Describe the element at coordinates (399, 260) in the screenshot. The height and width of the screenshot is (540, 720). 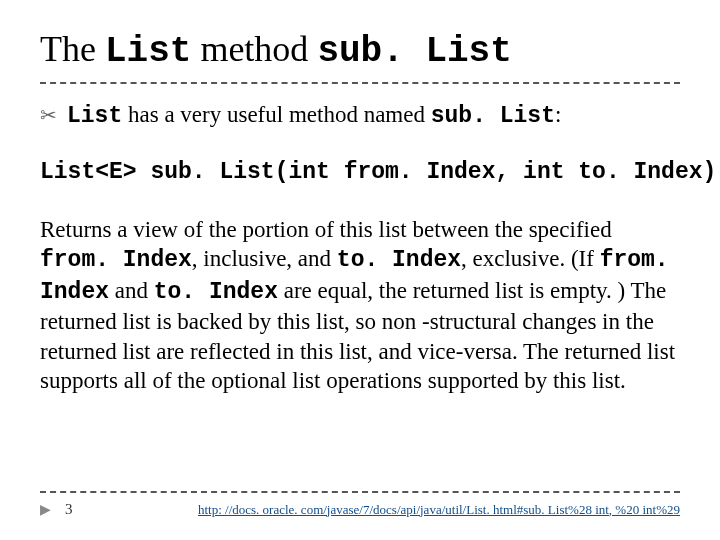
I see `desc-code-2: to. Index` at that location.